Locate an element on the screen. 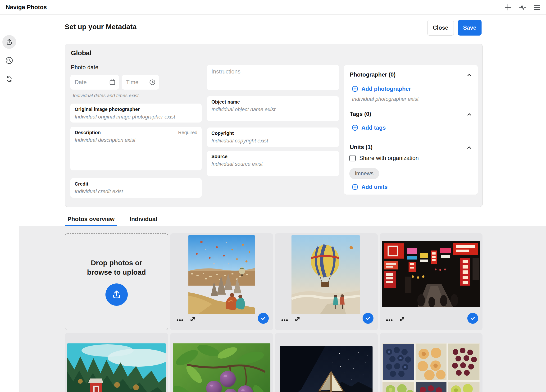  add-units-label: Add units is located at coordinates (375, 187).